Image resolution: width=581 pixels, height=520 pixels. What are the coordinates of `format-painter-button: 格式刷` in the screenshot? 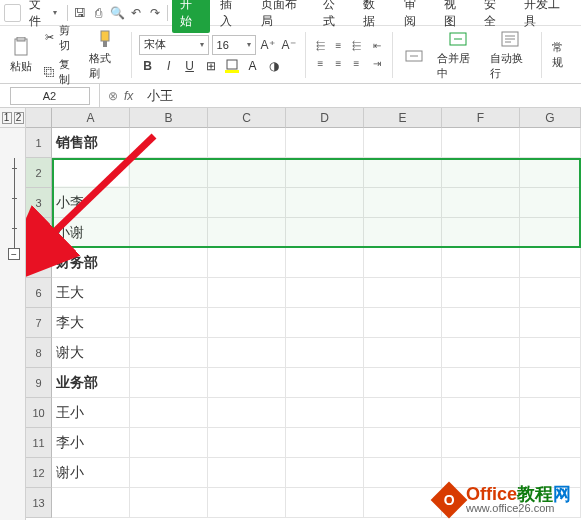 It's located at (104, 54).